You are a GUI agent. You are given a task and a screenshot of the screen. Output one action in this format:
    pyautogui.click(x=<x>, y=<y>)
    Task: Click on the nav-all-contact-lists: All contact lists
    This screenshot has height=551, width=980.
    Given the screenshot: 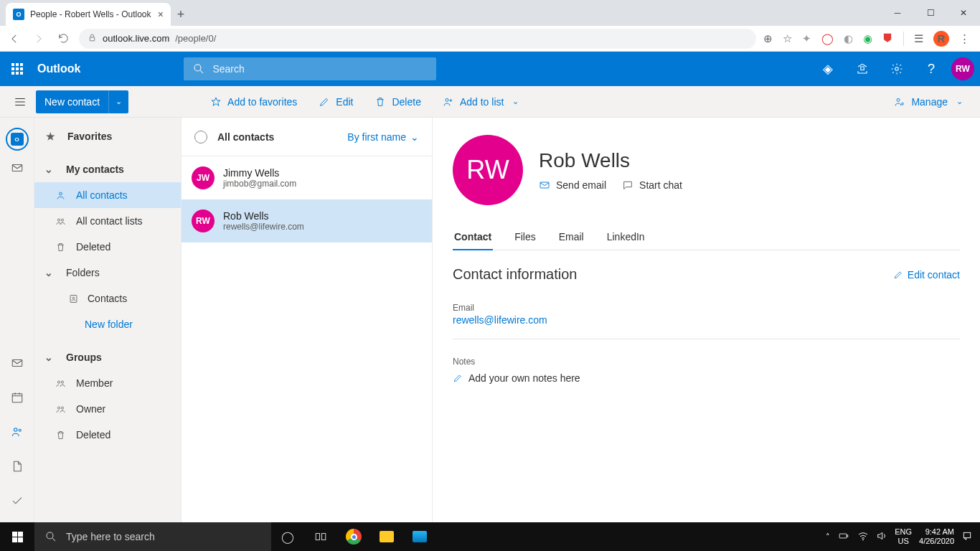 What is the action you would take?
    pyautogui.click(x=108, y=221)
    